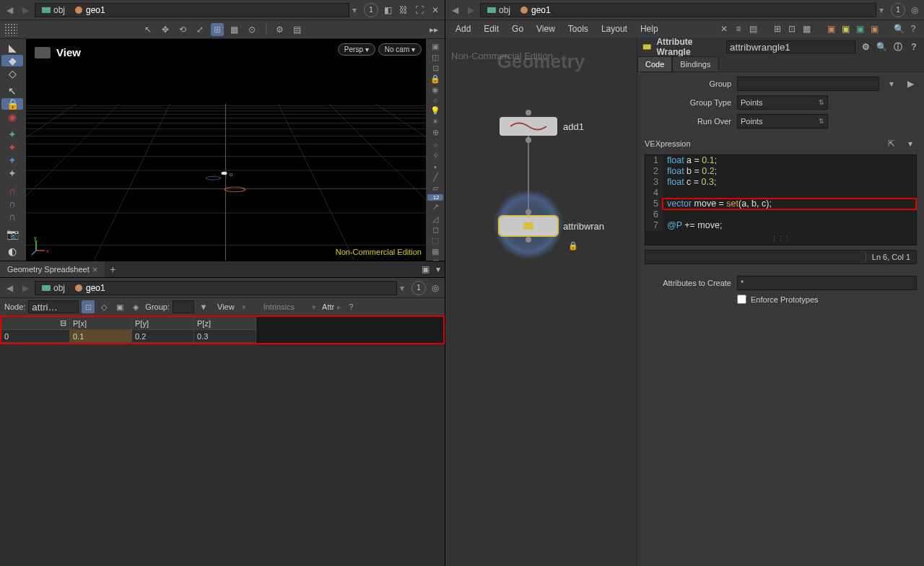 This screenshot has width=924, height=566. I want to click on pointer-tool: ↖, so click(12, 91).